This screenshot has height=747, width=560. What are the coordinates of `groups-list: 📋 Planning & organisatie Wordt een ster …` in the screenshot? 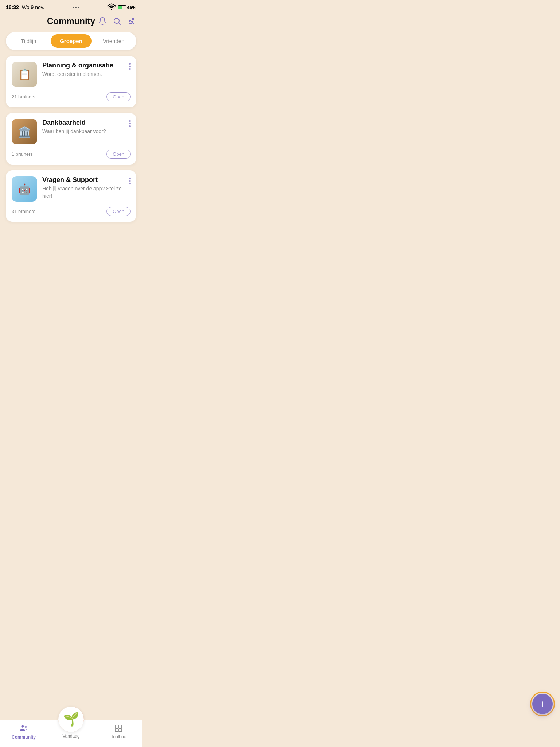 It's located at (71, 139).